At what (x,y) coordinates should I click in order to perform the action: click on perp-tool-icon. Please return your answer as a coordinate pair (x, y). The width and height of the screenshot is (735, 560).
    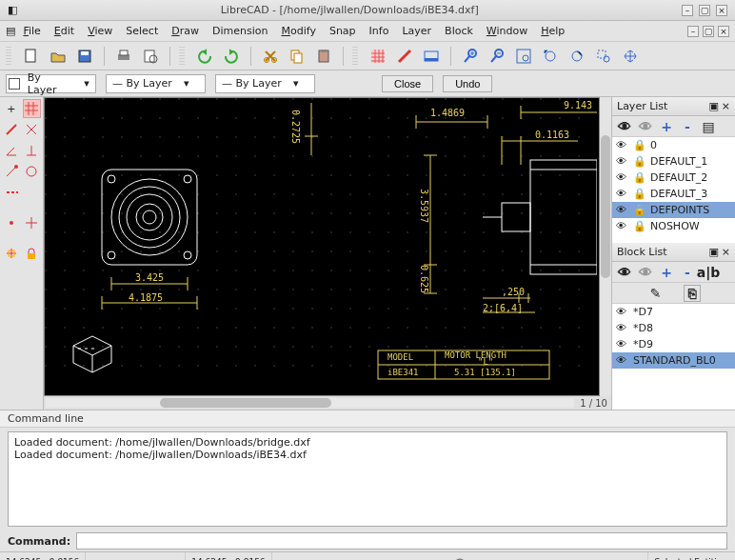
    Looking at the image, I should click on (32, 150).